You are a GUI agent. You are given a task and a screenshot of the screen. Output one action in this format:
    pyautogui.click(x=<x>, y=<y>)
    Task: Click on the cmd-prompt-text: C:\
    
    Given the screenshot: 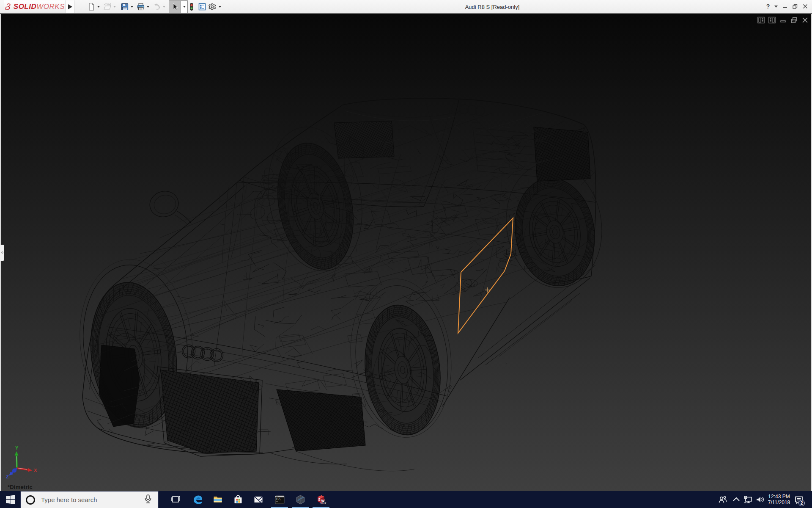 What is the action you would take?
    pyautogui.click(x=278, y=499)
    